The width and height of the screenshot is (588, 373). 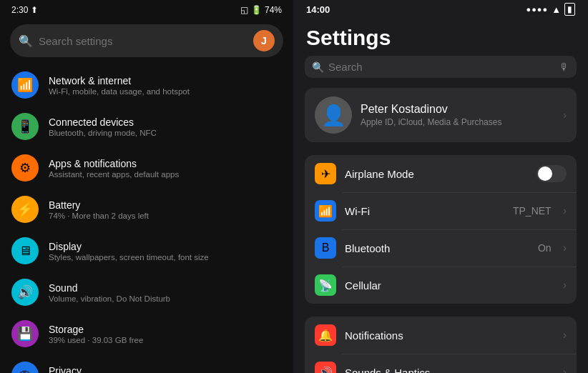 What do you see at coordinates (325, 285) in the screenshot?
I see `ios-row-icon: 📡` at bounding box center [325, 285].